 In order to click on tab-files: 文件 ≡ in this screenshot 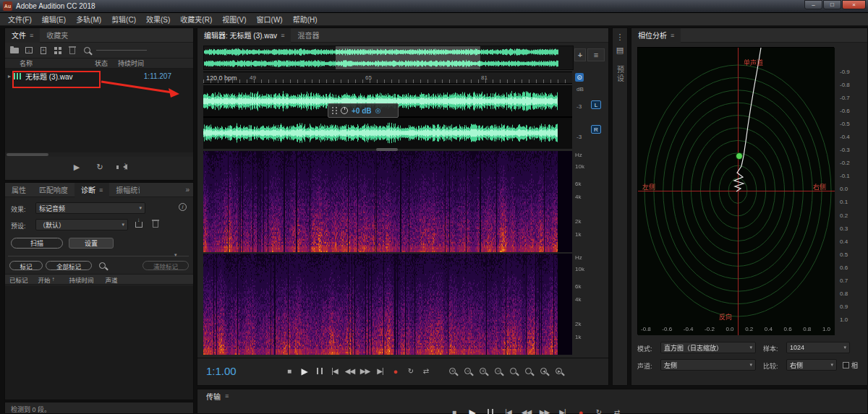, I will do `click(22, 35)`.